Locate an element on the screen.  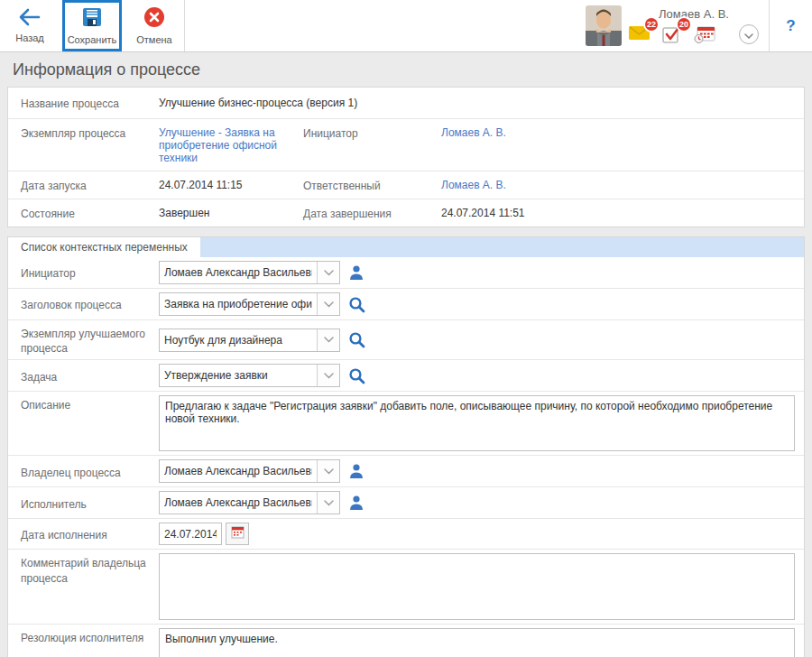
executor-select is located at coordinates (249, 503).